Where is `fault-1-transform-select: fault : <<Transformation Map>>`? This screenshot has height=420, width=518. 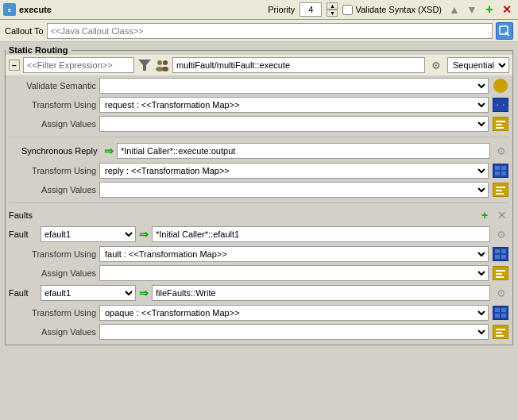 fault-1-transform-select: fault : <<Transformation Map>> is located at coordinates (294, 254).